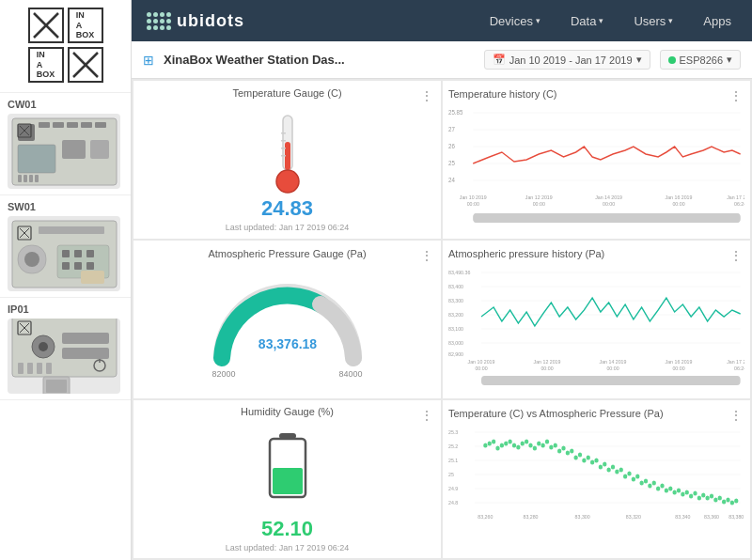  Describe the element at coordinates (712, 517) in the screenshot. I see `svg-text: 83,360` at that location.